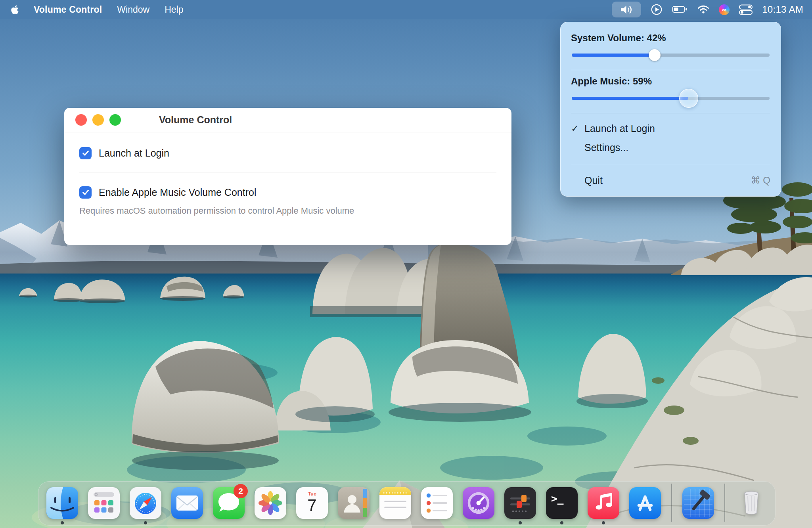 The height and width of the screenshot is (528, 812). I want to click on dock-item-notes, so click(395, 503).